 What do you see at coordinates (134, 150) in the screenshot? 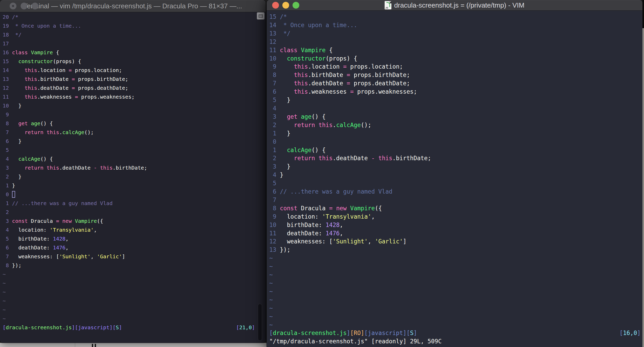
I see `code-line: 5` at bounding box center [134, 150].